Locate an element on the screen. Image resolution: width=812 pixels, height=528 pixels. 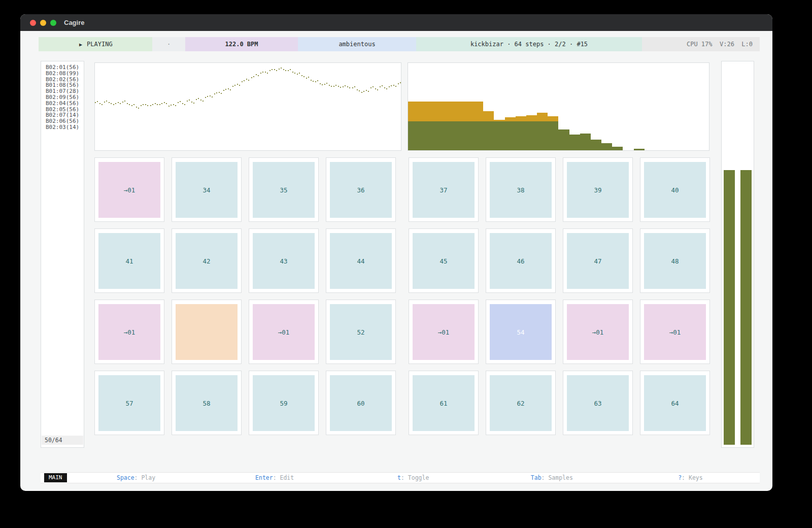
shortcut-label: : Keys is located at coordinates (692, 478).